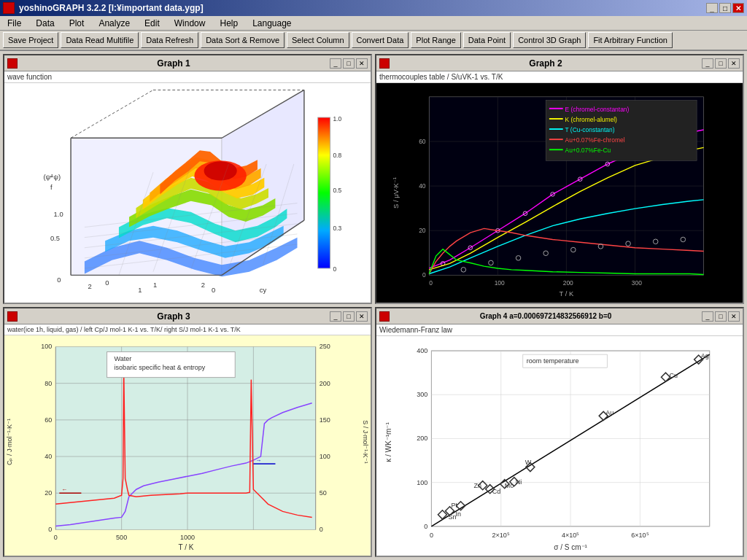 This screenshot has height=560, width=747. What do you see at coordinates (365, 442) in the screenshot?
I see `svg-text: S / J·mol⁻¹·K⁻¹` at bounding box center [365, 442].